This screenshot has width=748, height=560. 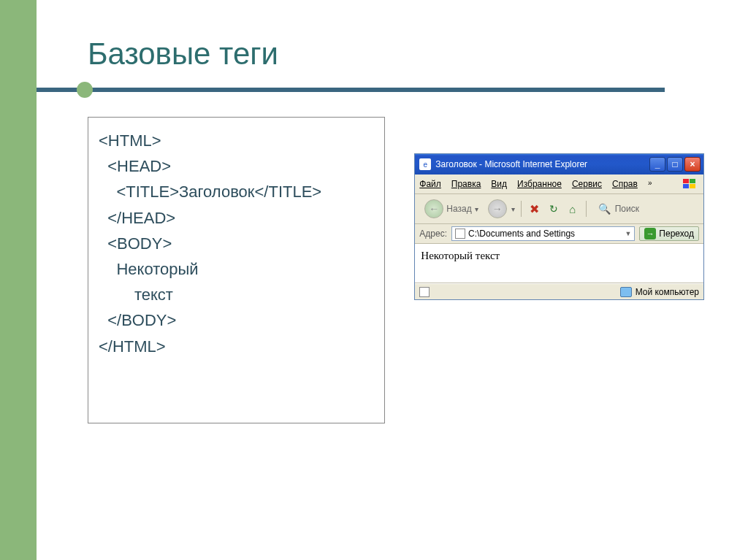 What do you see at coordinates (560, 291) in the screenshot?
I see `status-bar: Мой компьютер` at bounding box center [560, 291].